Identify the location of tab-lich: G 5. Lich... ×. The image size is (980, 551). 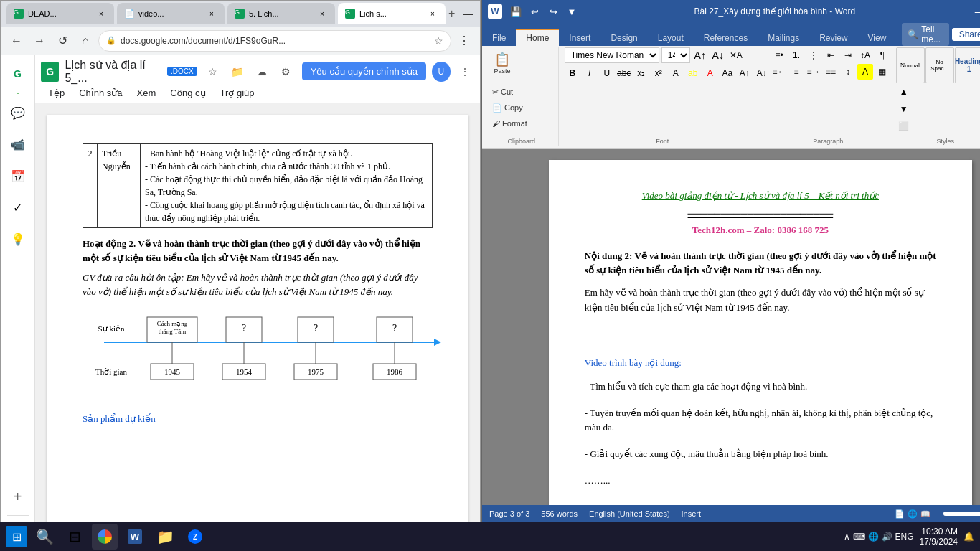
(281, 14).